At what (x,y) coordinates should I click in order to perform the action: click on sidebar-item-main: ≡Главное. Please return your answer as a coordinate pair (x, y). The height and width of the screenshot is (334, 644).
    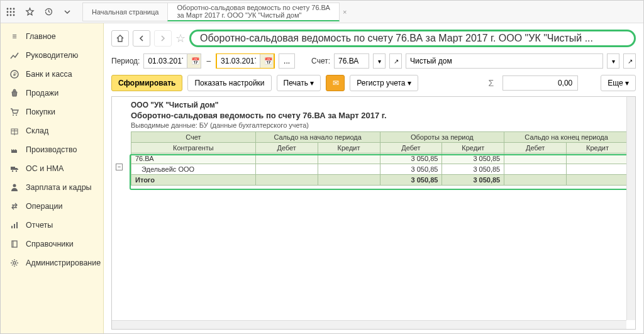
    Looking at the image, I should click on (52, 36).